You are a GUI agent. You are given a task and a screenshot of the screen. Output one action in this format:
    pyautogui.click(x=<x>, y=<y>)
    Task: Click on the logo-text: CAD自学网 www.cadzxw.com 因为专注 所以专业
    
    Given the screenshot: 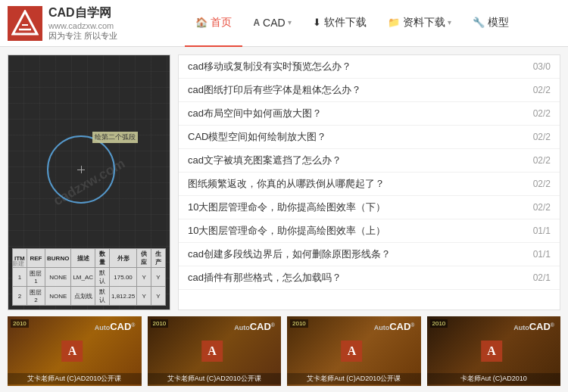 What is the action you would take?
    pyautogui.click(x=83, y=23)
    